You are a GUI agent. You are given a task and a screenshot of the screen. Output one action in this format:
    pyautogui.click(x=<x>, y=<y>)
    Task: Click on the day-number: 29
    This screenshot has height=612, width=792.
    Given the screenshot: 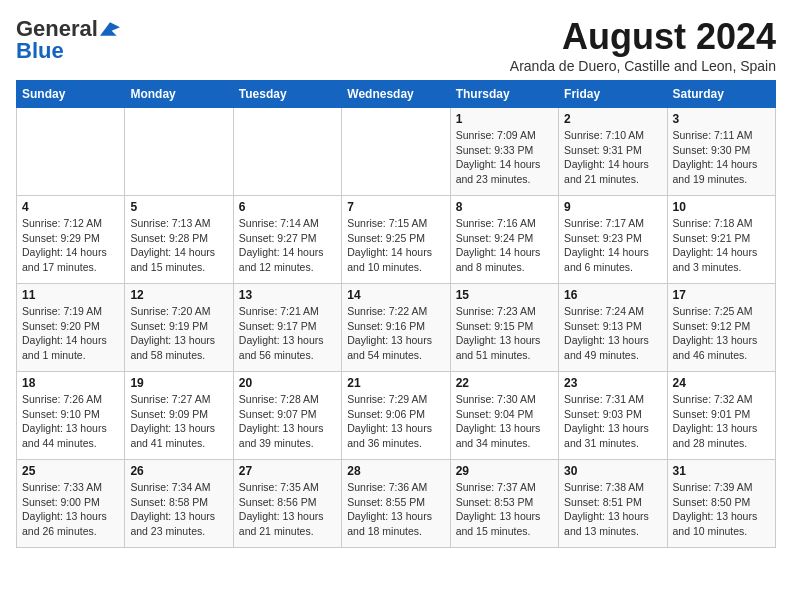 What is the action you would take?
    pyautogui.click(x=504, y=471)
    